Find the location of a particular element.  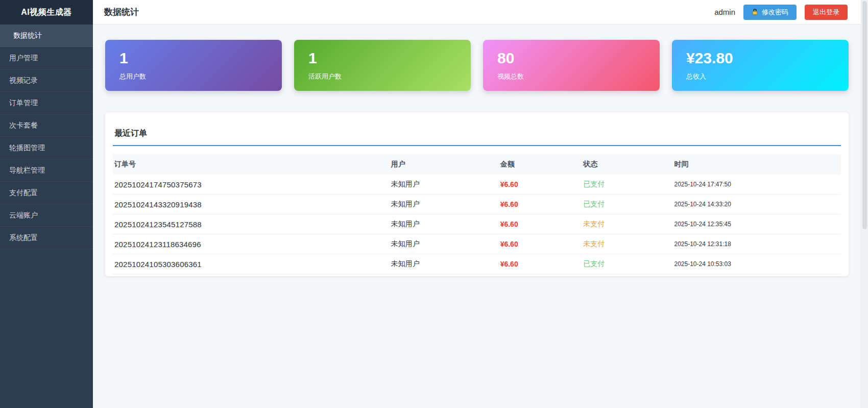

order-number-cell: 20251024123545127588 is located at coordinates (249, 225).